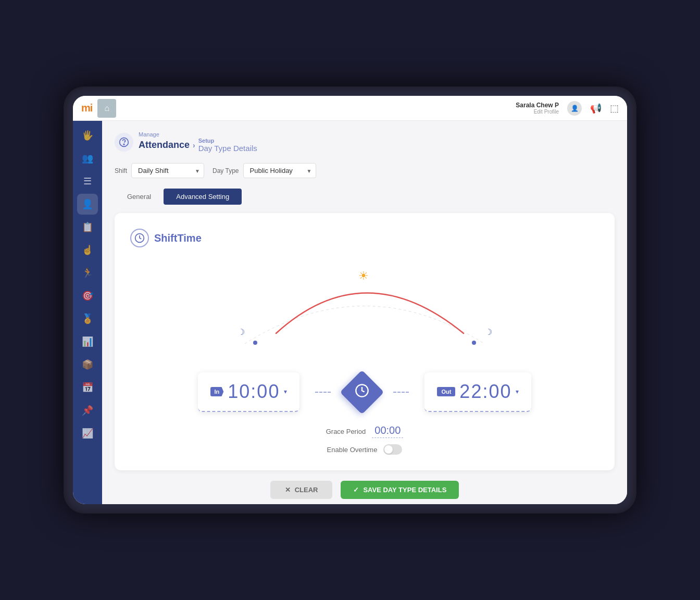  I want to click on sidebar-item-attendance: 🖐, so click(88, 135).